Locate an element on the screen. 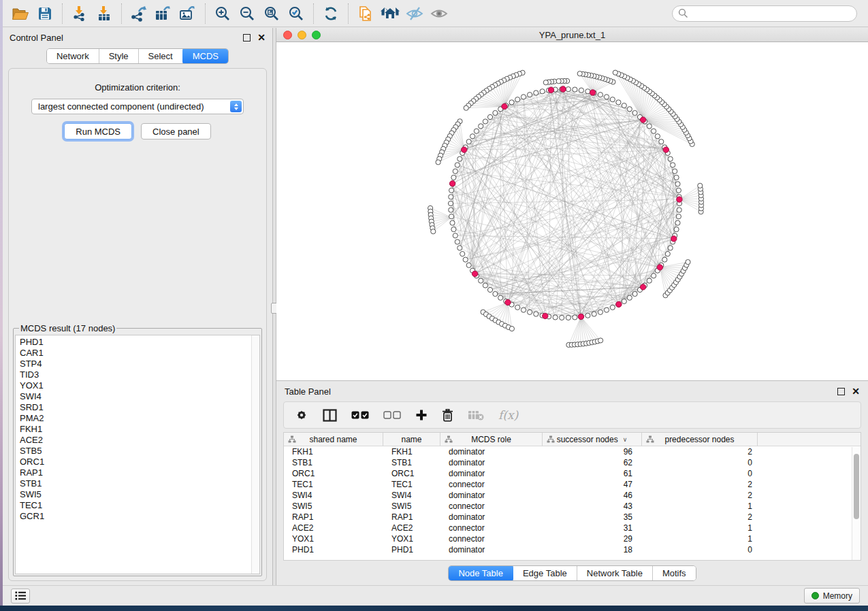  close-panel-button: Close panel is located at coordinates (176, 131).